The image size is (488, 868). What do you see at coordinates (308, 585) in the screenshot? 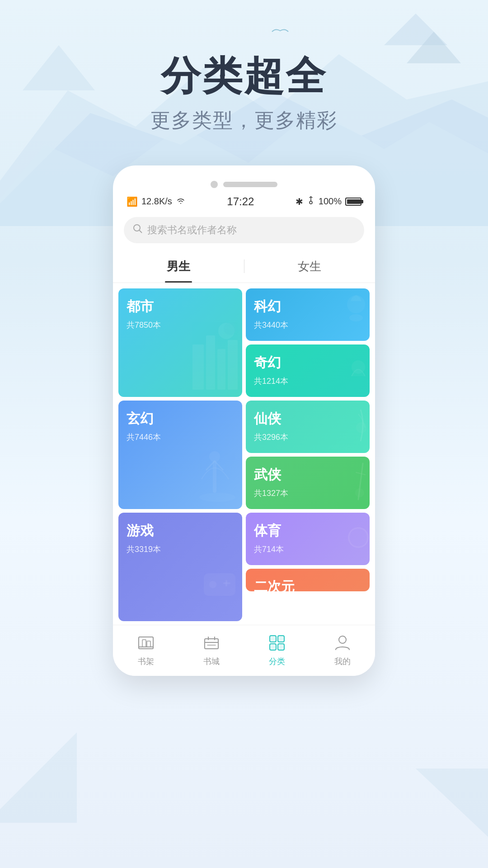
I see `category-name-erciyuan: 二次元` at bounding box center [308, 585].